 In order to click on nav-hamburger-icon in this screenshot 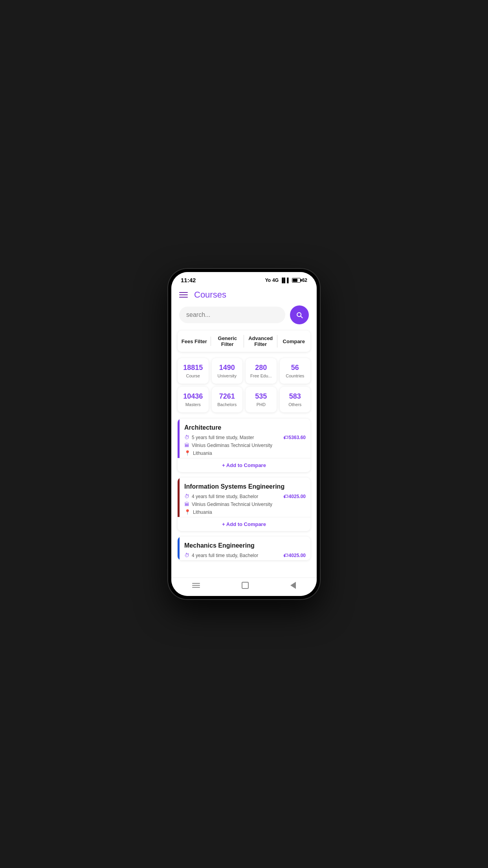, I will do `click(196, 585)`.